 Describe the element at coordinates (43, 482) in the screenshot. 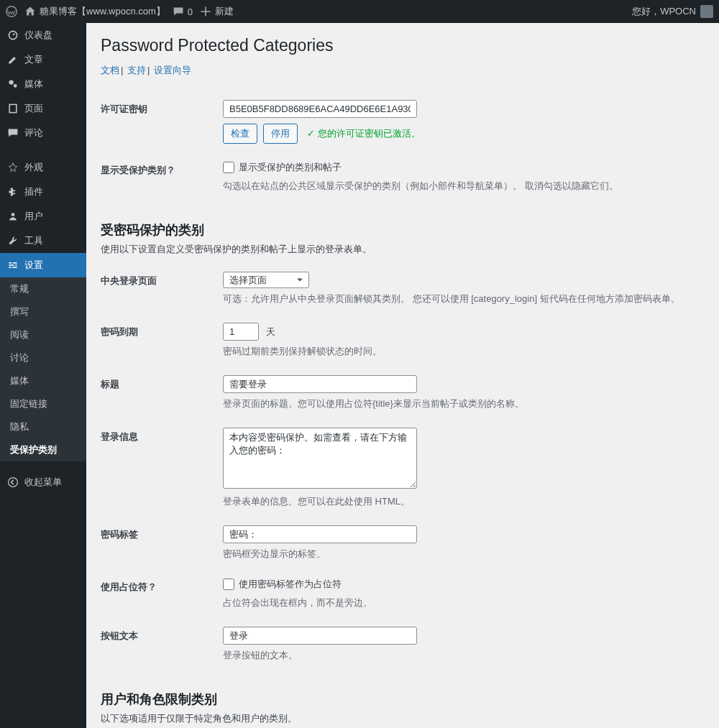

I see `collapse-menu: 收起菜单` at that location.